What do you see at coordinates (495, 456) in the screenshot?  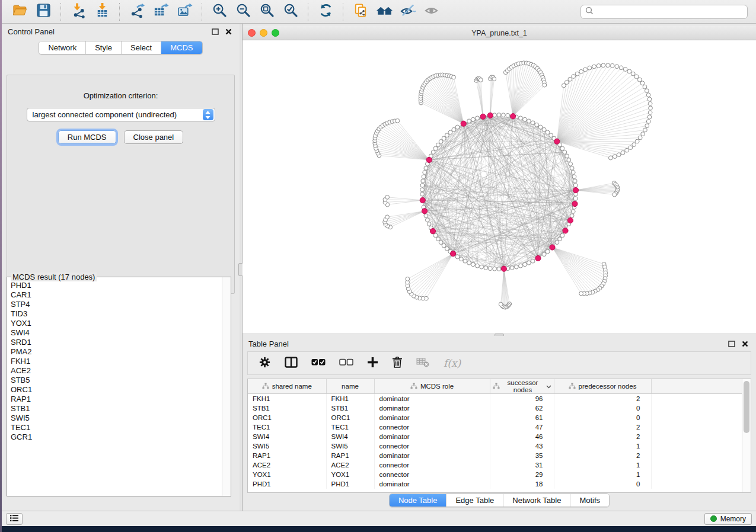 I see `table-row: RAP1RAP1dominator352` at bounding box center [495, 456].